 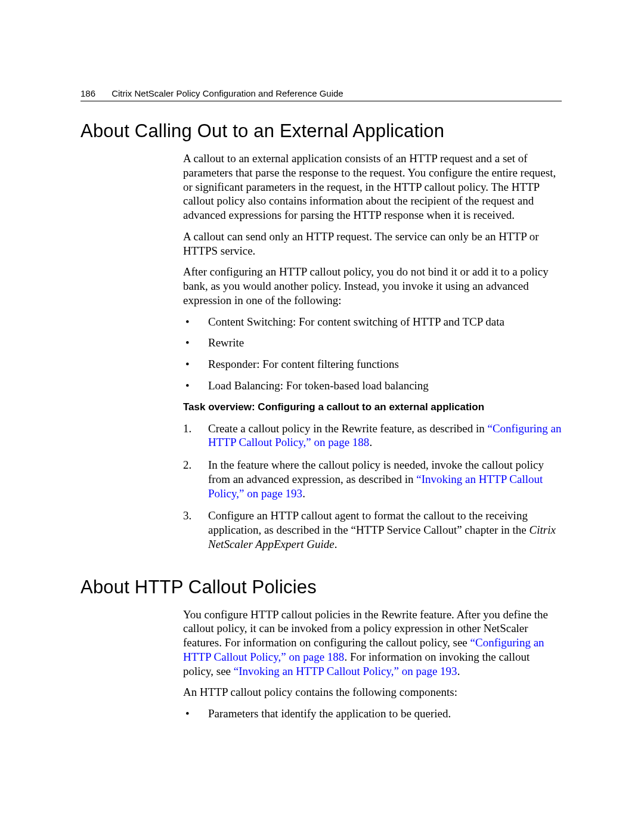 What do you see at coordinates (372, 244) in the screenshot?
I see `paragraph: A callout can send only an HTTP request.…` at bounding box center [372, 244].